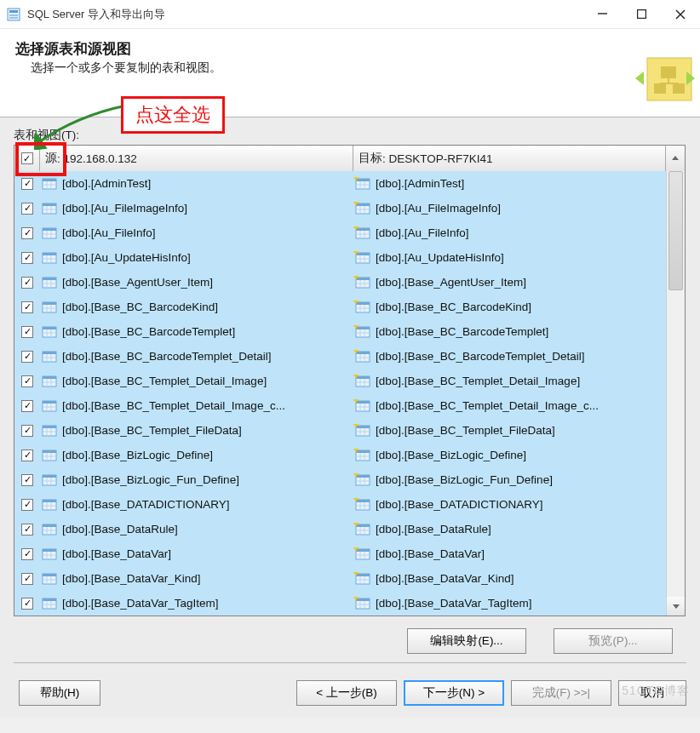  What do you see at coordinates (197, 258) in the screenshot?
I see `row-source-cell: [dbo].[Au_UpdateHisInfo]` at bounding box center [197, 258].